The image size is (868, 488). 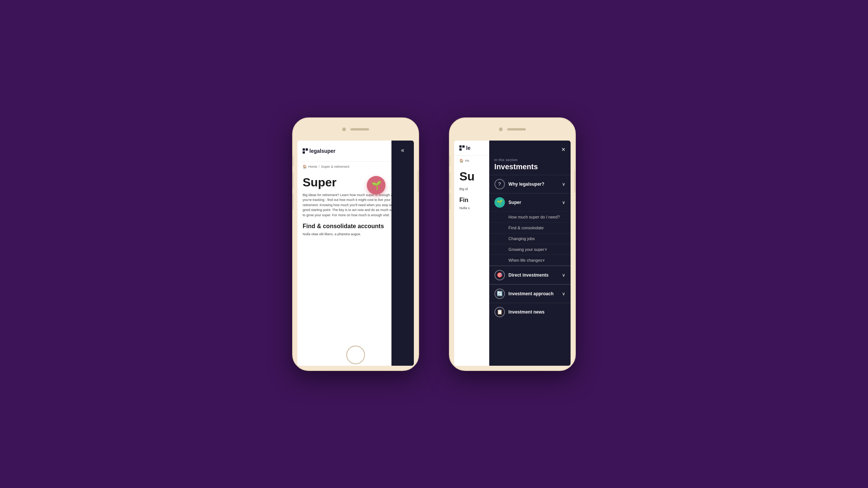 I want to click on growing-arrow: ∨, so click(x=546, y=249).